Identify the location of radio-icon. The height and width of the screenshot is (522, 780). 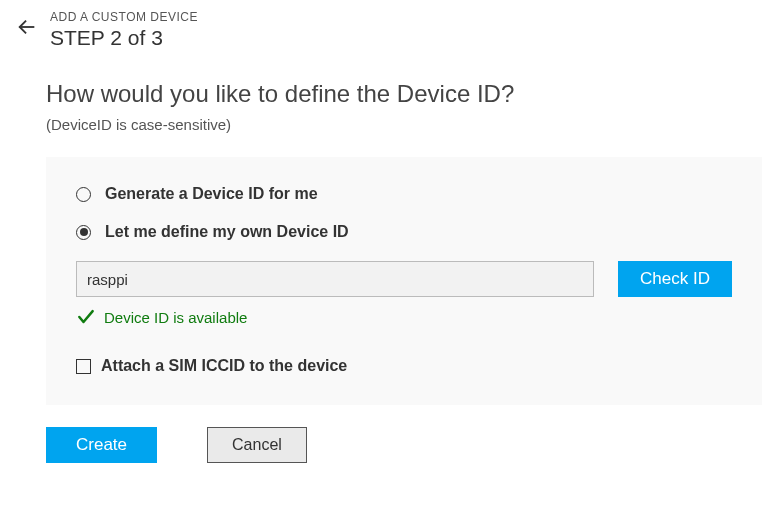
(84, 194).